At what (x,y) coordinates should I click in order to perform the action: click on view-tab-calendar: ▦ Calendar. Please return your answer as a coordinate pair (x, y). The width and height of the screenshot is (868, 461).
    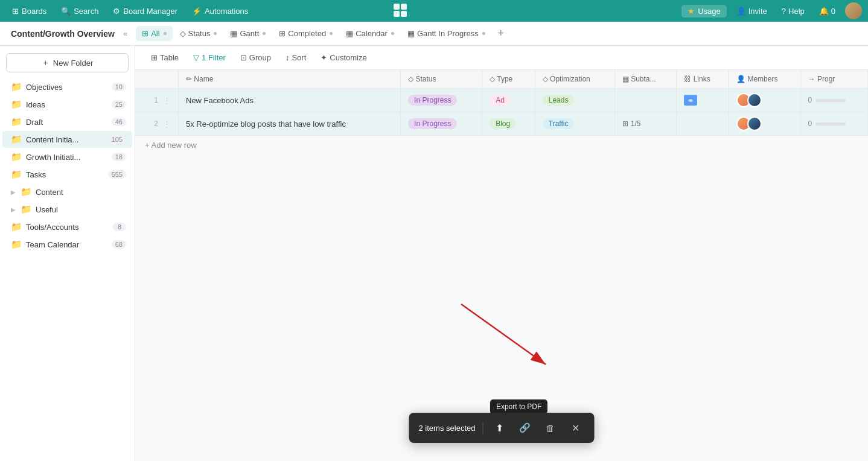
    Looking at the image, I should click on (370, 34).